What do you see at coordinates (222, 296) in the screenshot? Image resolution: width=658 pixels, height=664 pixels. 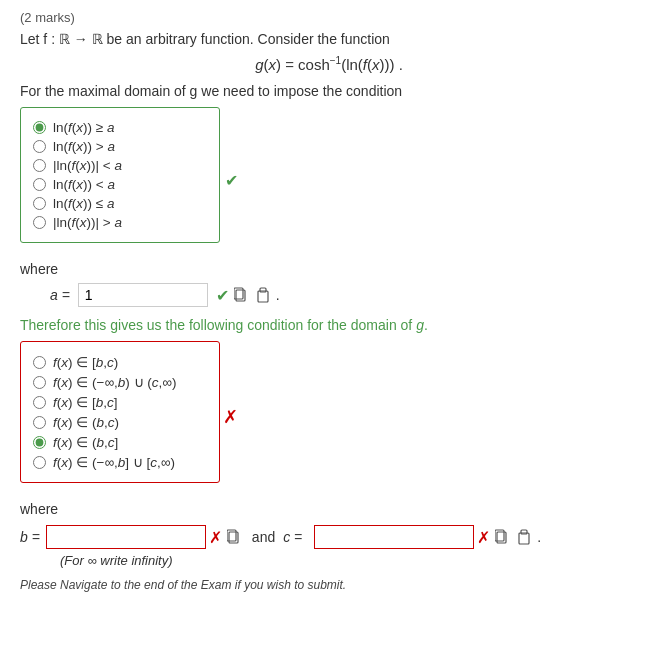 I see `a-green-check: ✔` at bounding box center [222, 296].